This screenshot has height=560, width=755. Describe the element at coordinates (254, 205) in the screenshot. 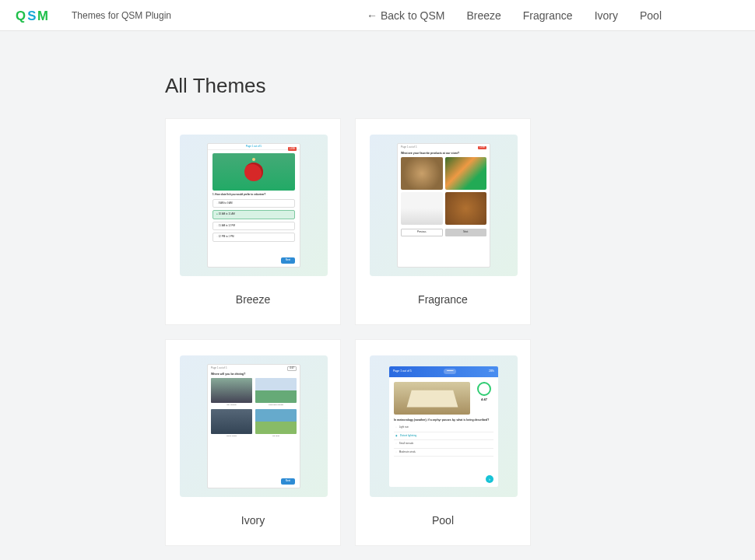

I see `theme-preview: Page 1 out of 5 LIVE 1. How slate fish y…` at that location.